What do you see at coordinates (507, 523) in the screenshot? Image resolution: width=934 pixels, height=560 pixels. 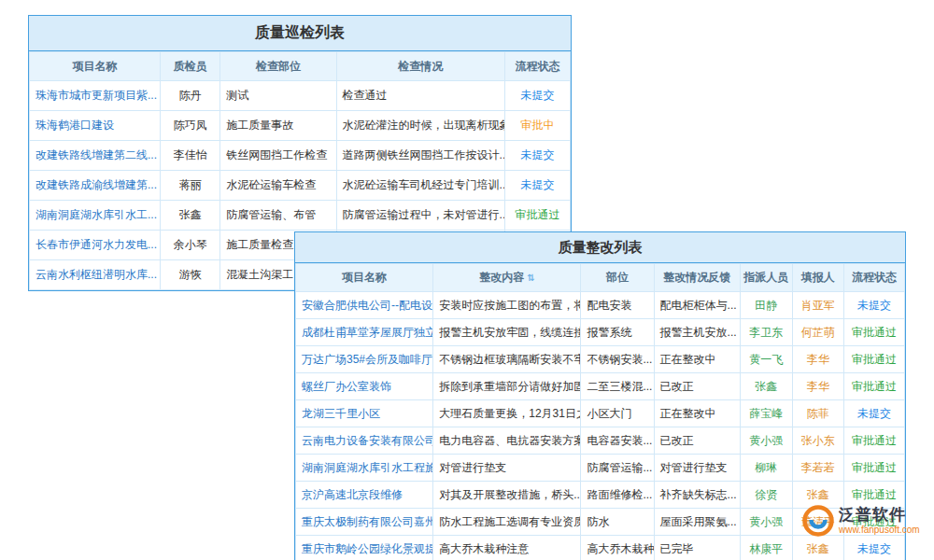 I see `cell-rectify-content: 防水工程施工选调有专业资质...` at bounding box center [507, 523].